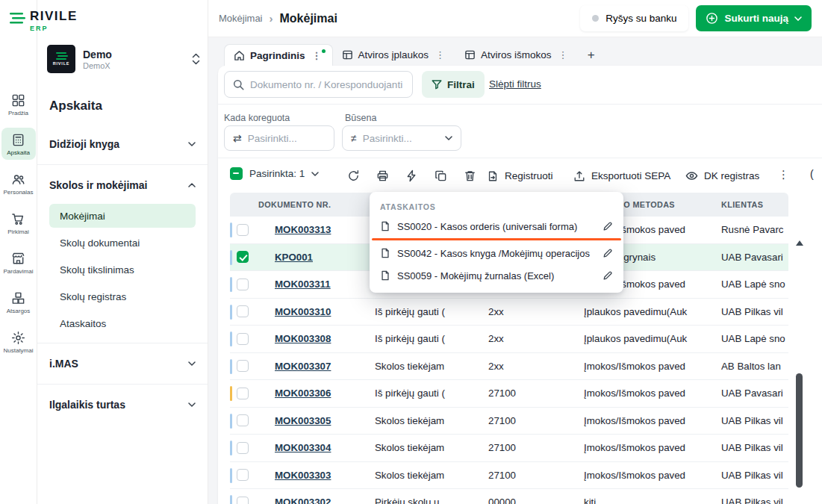 Image resolution: width=822 pixels, height=504 pixels. What do you see at coordinates (122, 243) in the screenshot?
I see `sidebar-item-skolu-dokumentai: Skolų dokumentai` at bounding box center [122, 243].